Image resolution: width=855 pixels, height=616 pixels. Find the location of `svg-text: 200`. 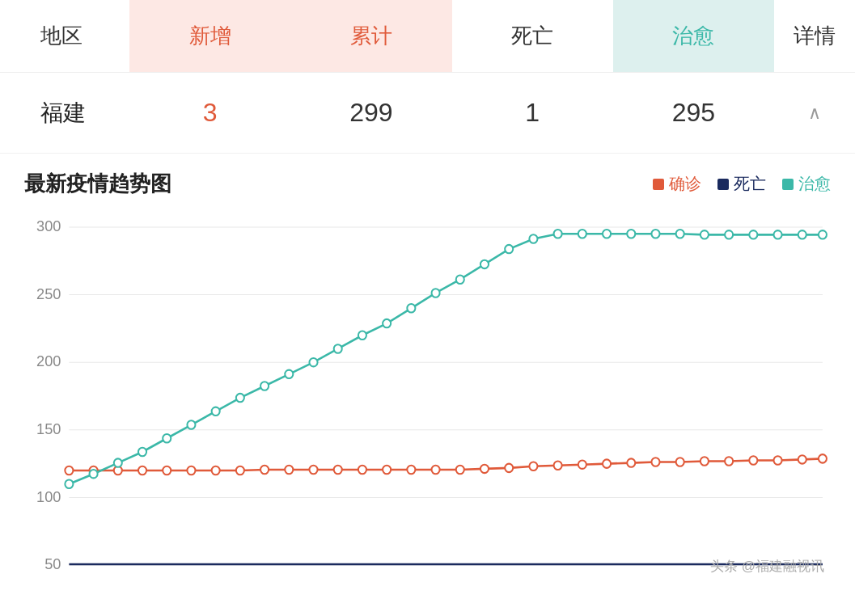

svg-text: 200 is located at coordinates (49, 361).